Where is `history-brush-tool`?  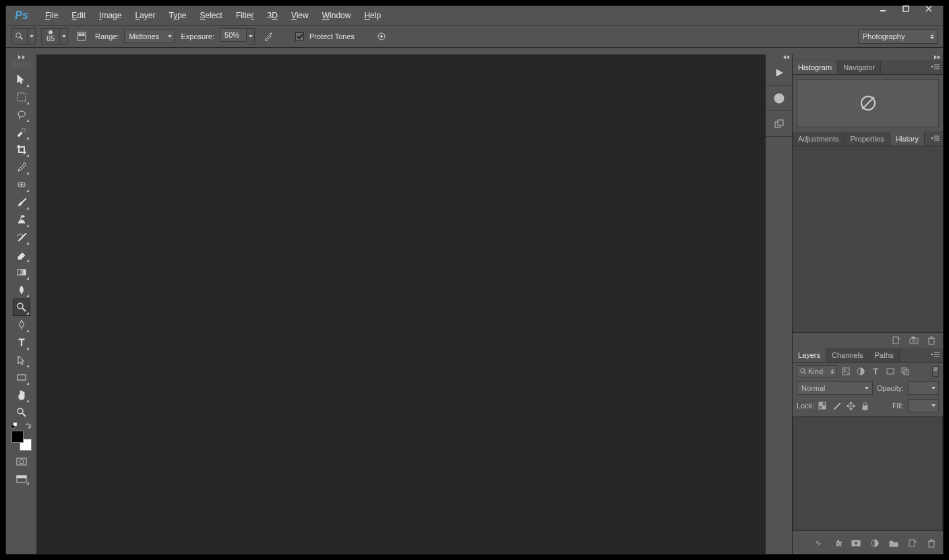 history-brush-tool is located at coordinates (22, 237).